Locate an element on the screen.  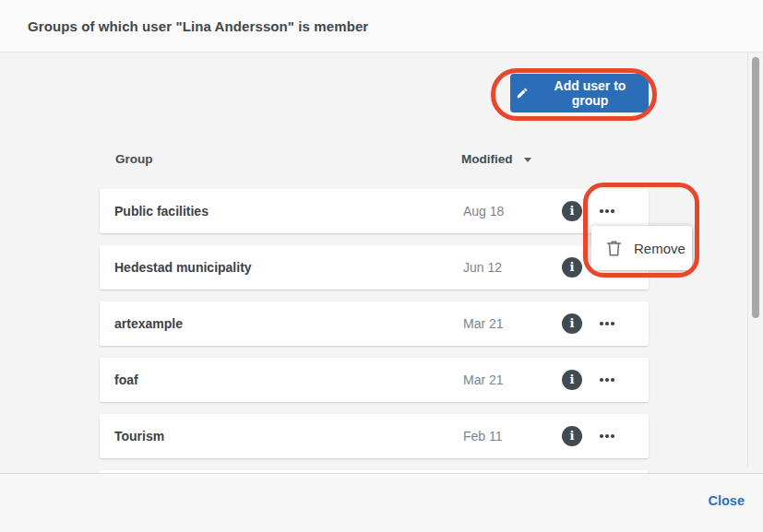
close-button: Close is located at coordinates (727, 501).